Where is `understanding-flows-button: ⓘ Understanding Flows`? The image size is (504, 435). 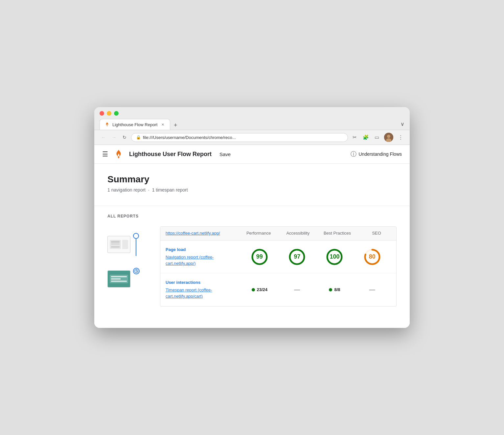
understanding-flows-button: ⓘ Understanding Flows is located at coordinates (376, 154).